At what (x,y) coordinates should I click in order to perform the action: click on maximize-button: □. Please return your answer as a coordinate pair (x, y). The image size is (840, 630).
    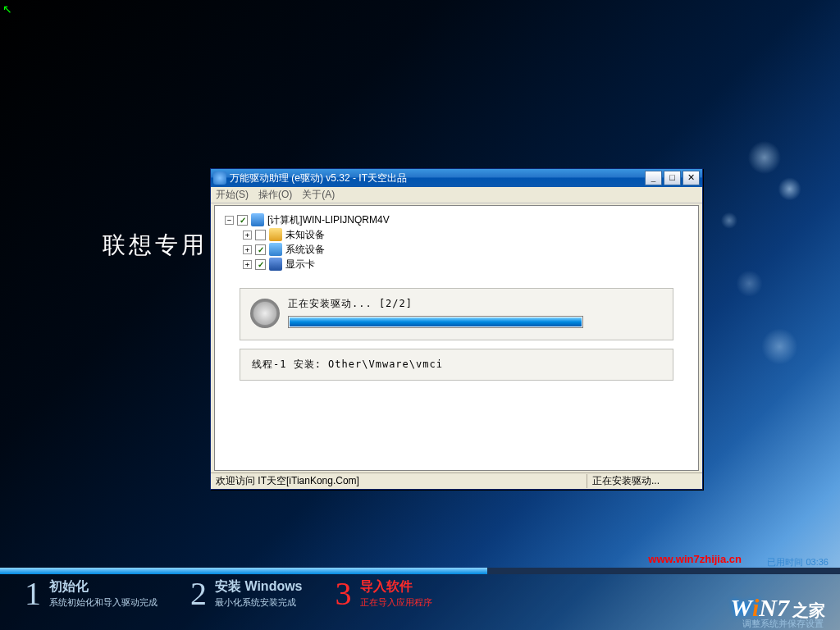
    Looking at the image, I should click on (673, 178).